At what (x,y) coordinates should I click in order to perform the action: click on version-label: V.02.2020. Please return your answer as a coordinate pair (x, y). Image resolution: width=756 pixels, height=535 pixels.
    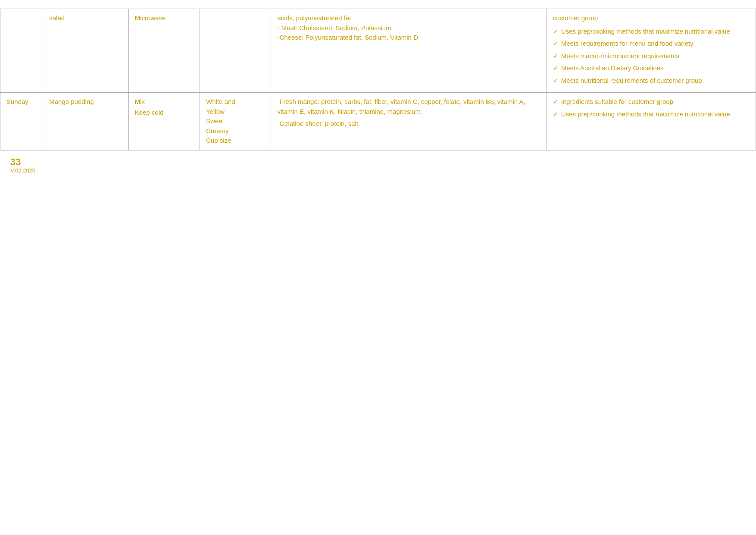
    Looking at the image, I should click on (23, 171).